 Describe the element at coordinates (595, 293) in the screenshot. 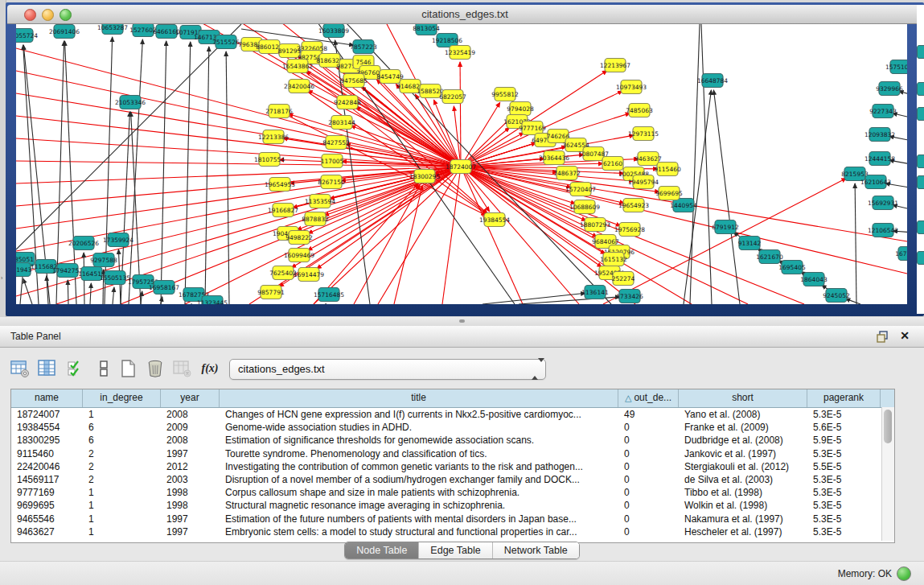

I see `graph-node: 1136141` at that location.